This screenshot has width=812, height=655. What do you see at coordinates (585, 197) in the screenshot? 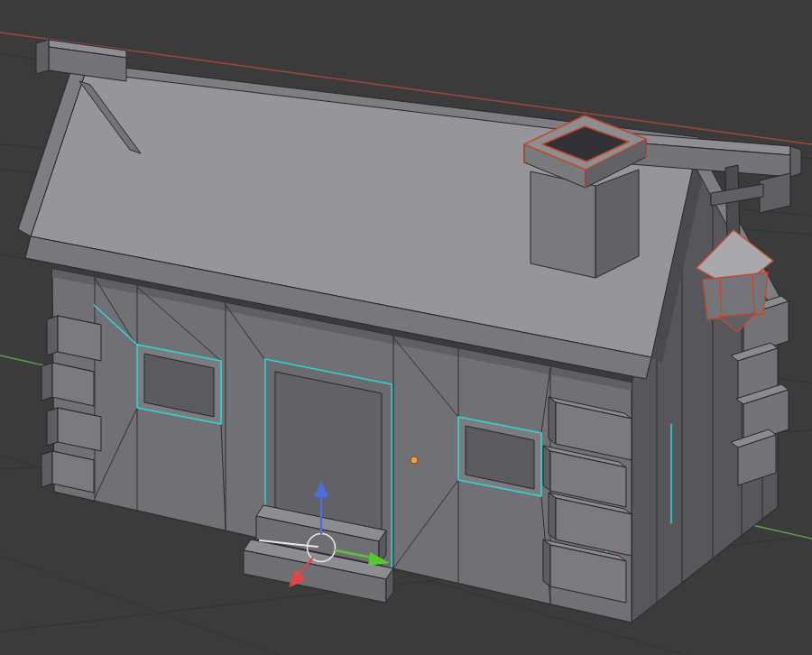
I see `chimney` at bounding box center [585, 197].